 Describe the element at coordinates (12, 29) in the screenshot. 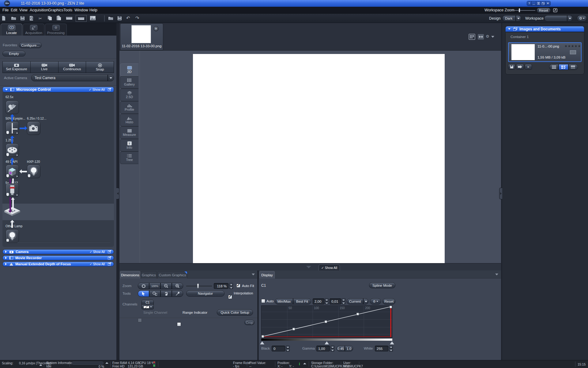

I see `tab-locate: Locate` at that location.